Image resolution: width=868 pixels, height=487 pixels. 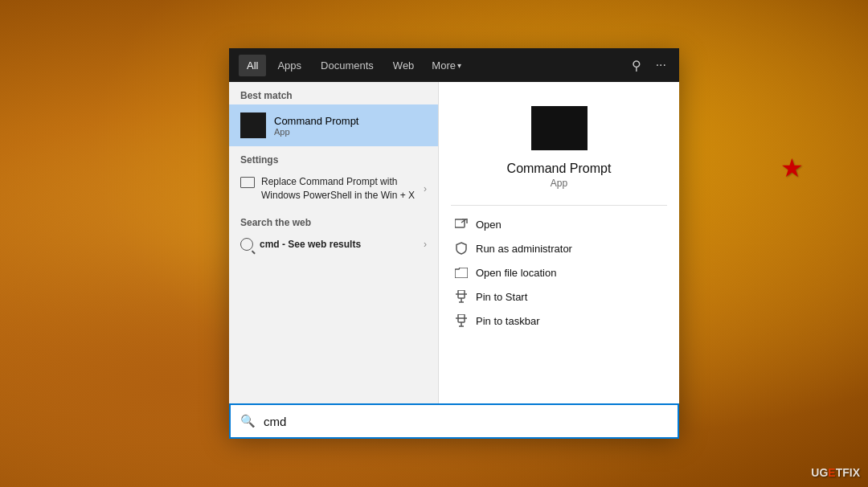 I want to click on action-pin-start: Pin to Start, so click(x=559, y=297).